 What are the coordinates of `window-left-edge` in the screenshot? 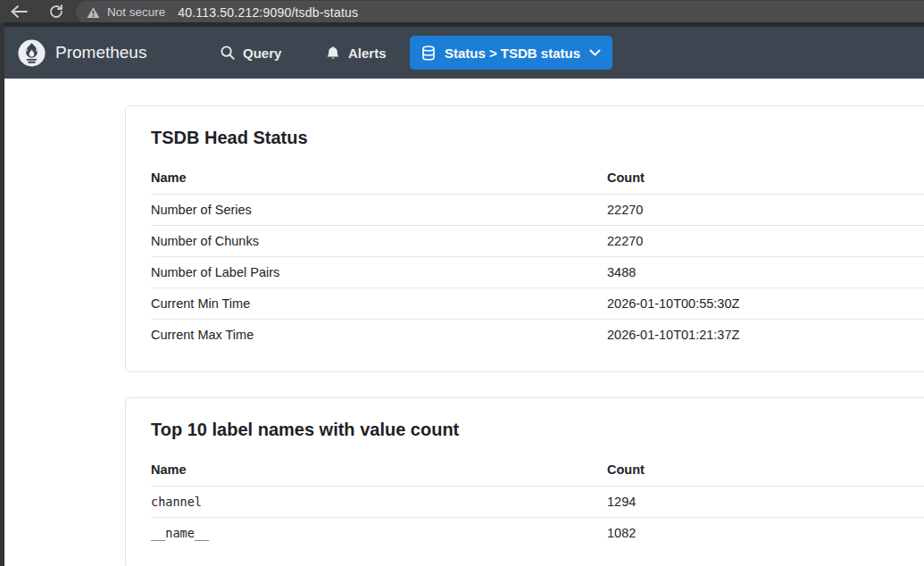 It's located at (2, 295).